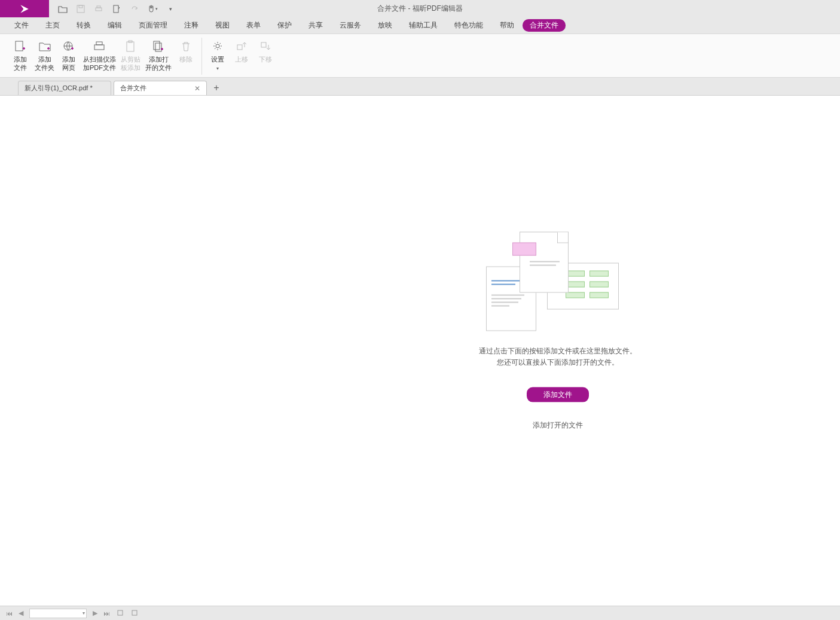  Describe the element at coordinates (103, 56) in the screenshot. I see `ribbon-group-add: 添加 文件 添加 文件夹 添加 网页 从扫描仪添 加PDF文件 从剪贴 板添加 …` at that location.